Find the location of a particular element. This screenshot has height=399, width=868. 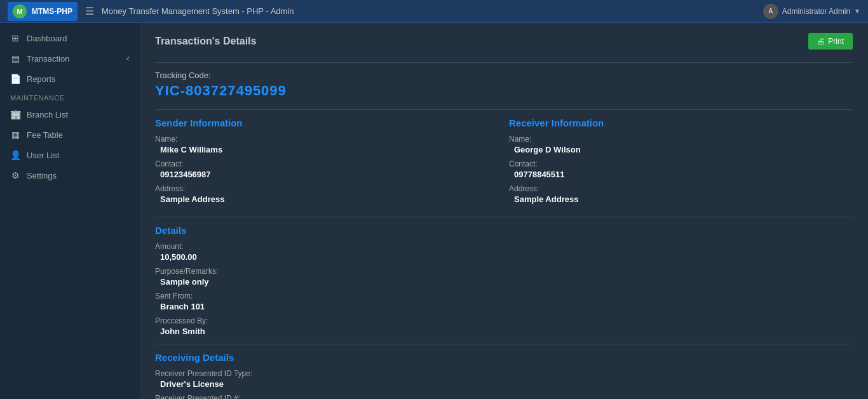

receiving-section-title: Receiving Details is located at coordinates (504, 357).